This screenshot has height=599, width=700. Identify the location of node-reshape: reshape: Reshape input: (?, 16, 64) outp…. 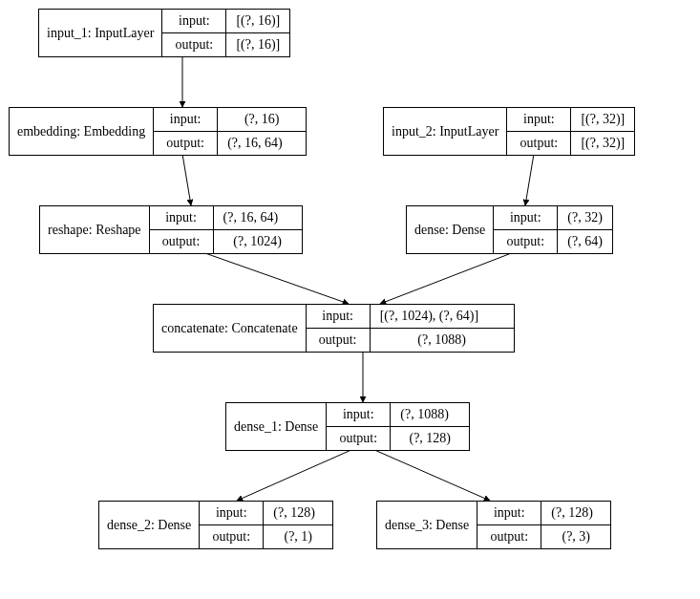
(171, 229).